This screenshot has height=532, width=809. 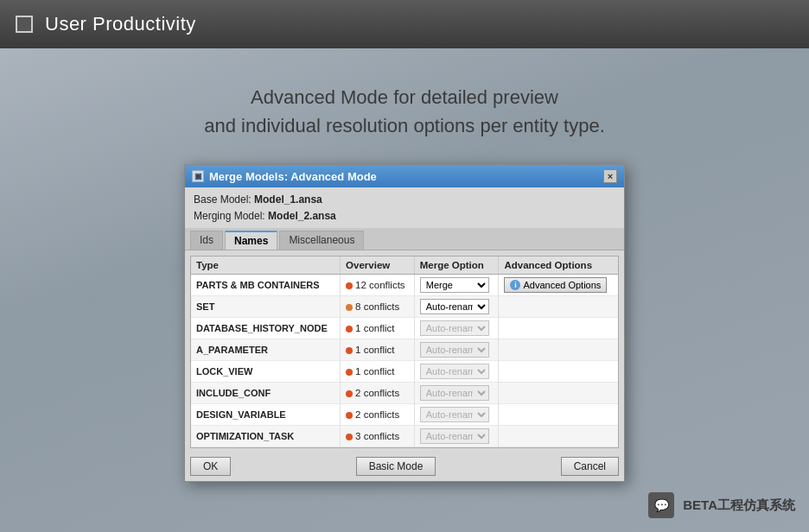 I want to click on cell-merge-option-1: MergeAuto-renameSkip, so click(x=456, y=307).